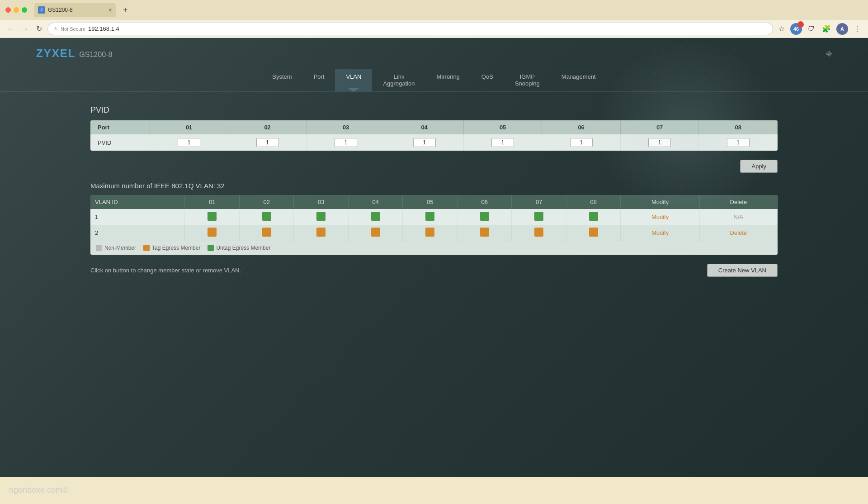  What do you see at coordinates (74, 53) in the screenshot?
I see `brand: ZYXEL GS1200-8` at bounding box center [74, 53].